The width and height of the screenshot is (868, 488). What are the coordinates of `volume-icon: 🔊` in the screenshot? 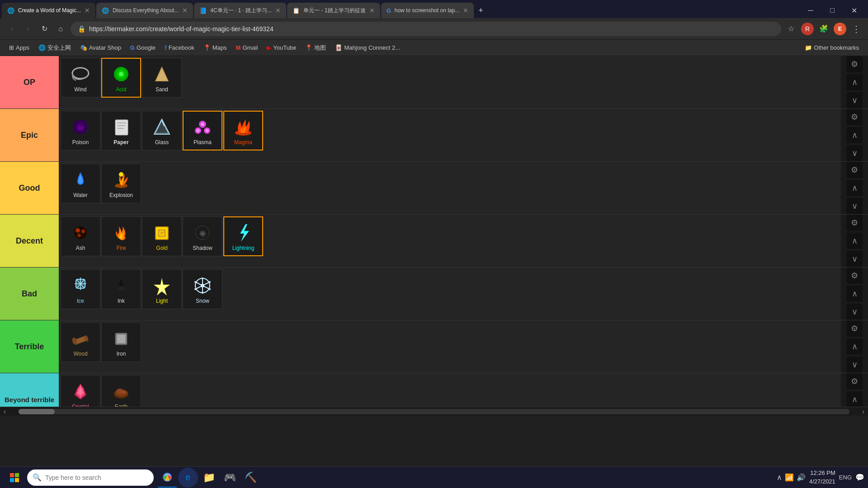 It's located at (801, 477).